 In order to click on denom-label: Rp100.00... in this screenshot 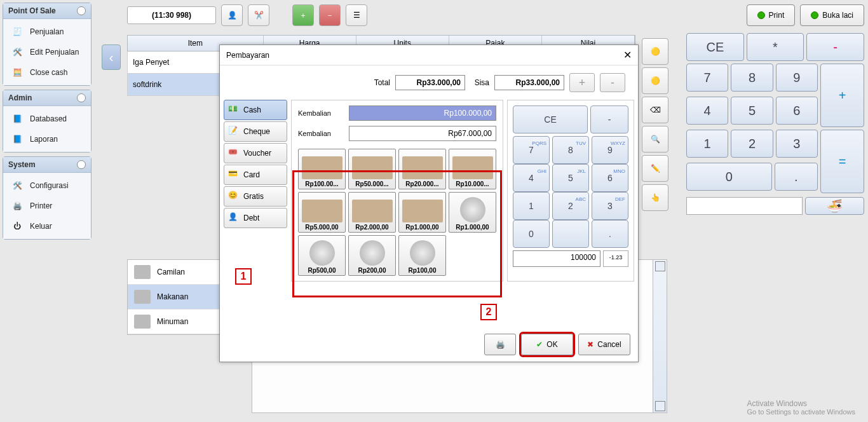, I will do `click(322, 184)`.